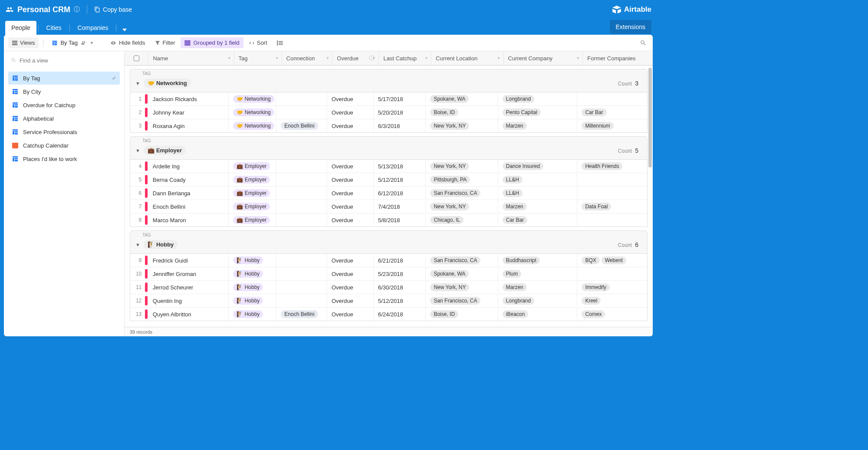  I want to click on views-menu-button: Views, so click(23, 43).